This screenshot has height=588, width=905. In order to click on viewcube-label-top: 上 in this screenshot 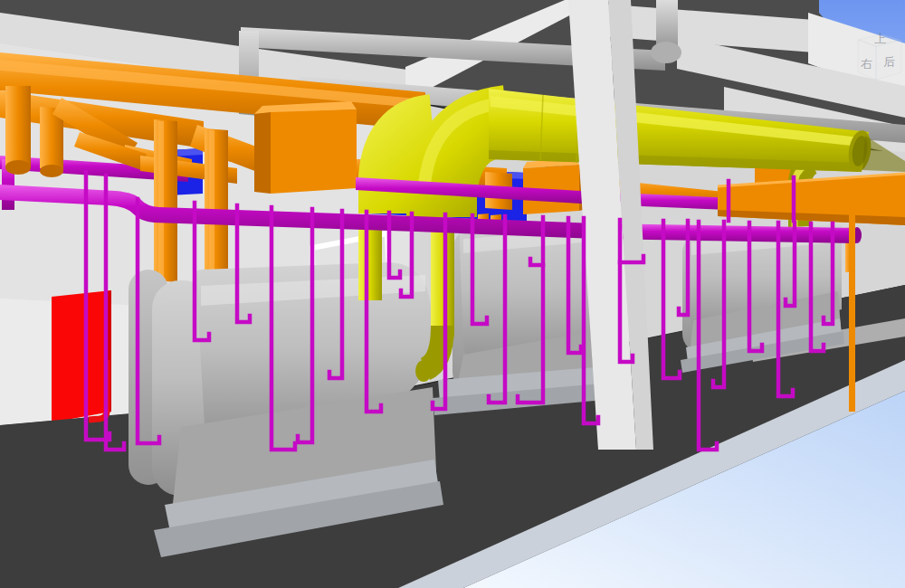, I will do `click(880, 38)`.